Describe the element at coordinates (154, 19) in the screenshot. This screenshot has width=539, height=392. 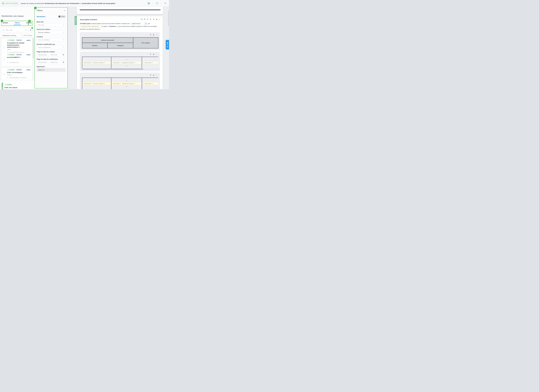
I see `replace-repeat-icon` at that location.